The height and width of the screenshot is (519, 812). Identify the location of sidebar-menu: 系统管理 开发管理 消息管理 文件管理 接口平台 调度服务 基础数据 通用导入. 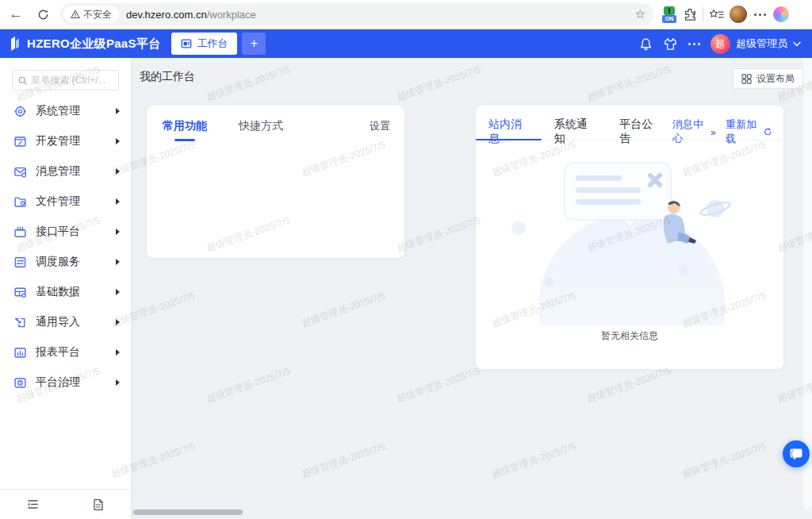
(65, 247).